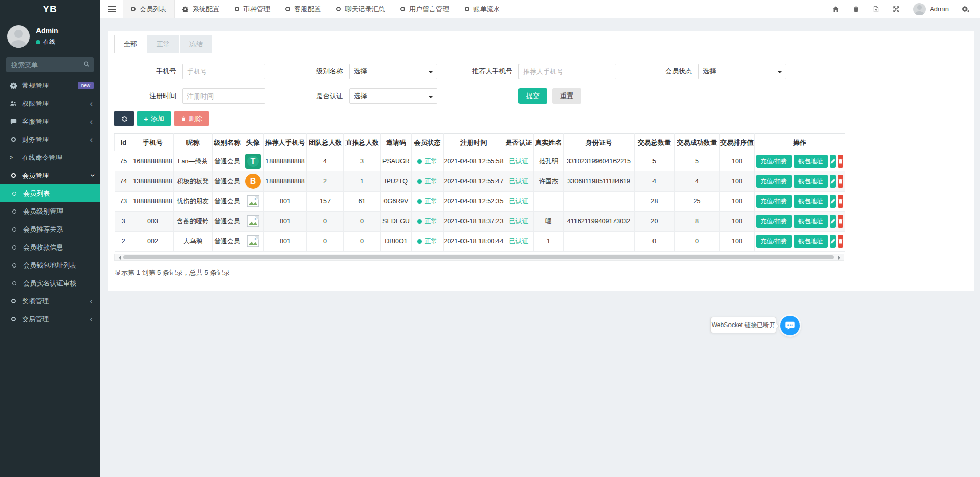  What do you see at coordinates (111, 9) in the screenshot?
I see `sidebar-toggle-button` at bounding box center [111, 9].